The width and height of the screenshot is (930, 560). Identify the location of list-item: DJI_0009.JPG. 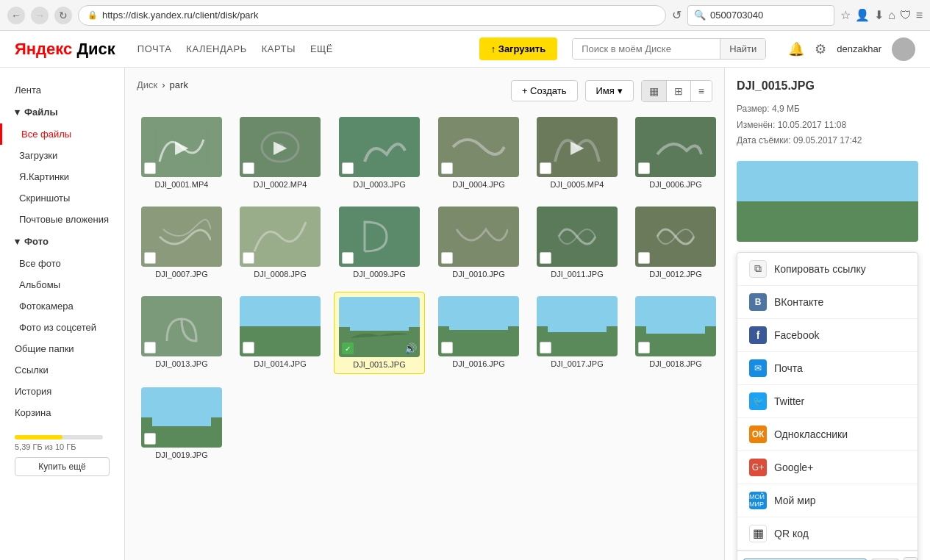
(379, 243).